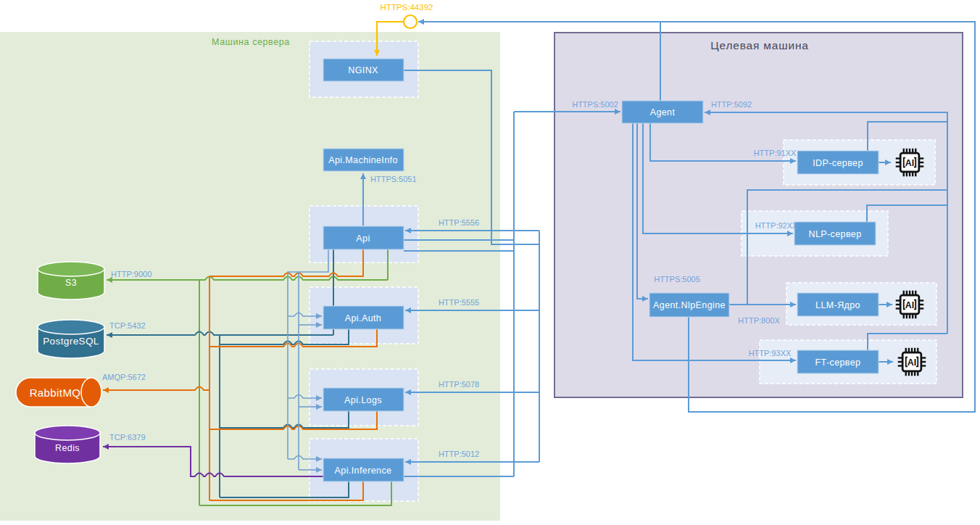 This screenshot has width=980, height=525. Describe the element at coordinates (663, 112) in the screenshot. I see `node-agent-label: Agent` at that location.